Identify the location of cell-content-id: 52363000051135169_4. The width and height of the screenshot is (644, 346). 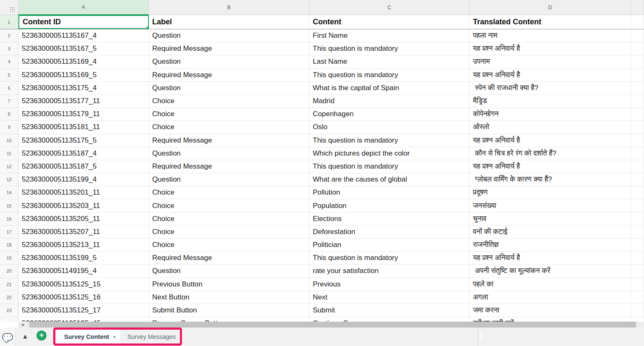
(84, 62).